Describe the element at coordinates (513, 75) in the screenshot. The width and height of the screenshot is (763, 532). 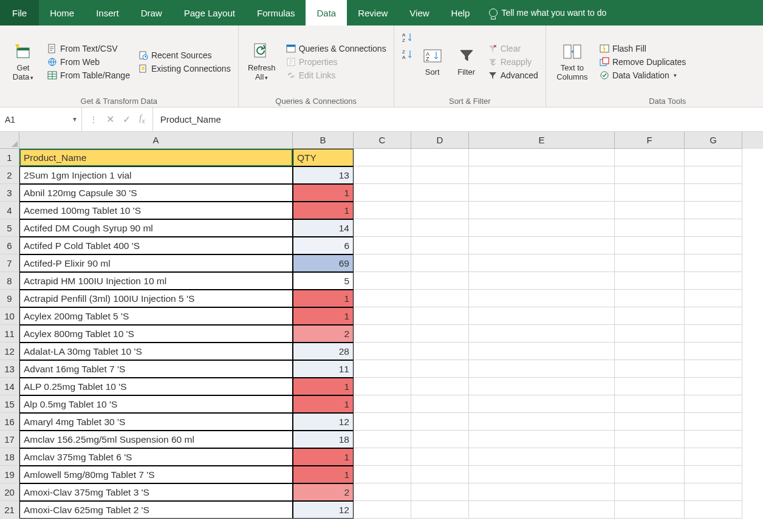
I see `advanced-filter-button: Advanced` at that location.